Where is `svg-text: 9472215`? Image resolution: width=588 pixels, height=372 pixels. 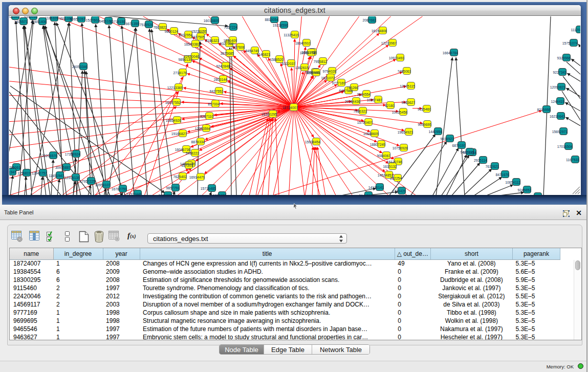
svg-text: 9472215 is located at coordinates (468, 152).